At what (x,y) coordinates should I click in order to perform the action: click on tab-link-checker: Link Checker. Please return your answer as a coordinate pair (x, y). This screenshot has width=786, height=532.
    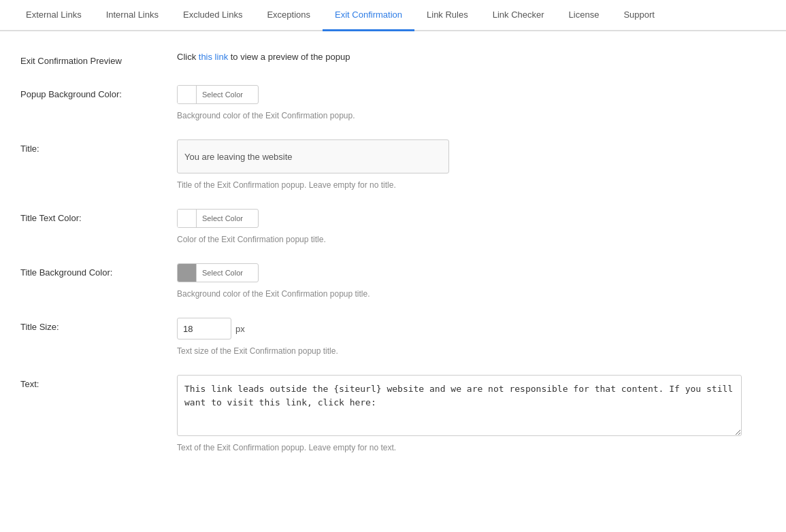
    Looking at the image, I should click on (519, 16).